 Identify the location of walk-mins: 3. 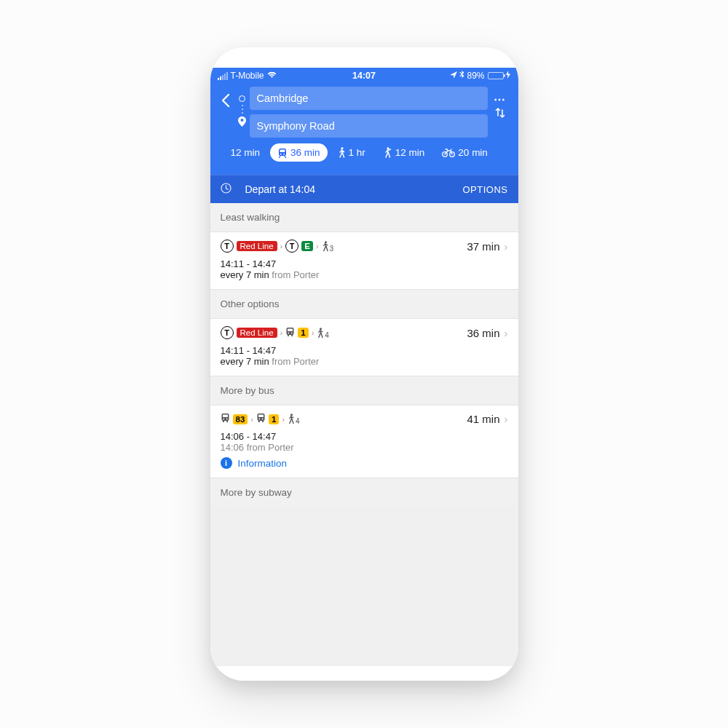
(332, 249).